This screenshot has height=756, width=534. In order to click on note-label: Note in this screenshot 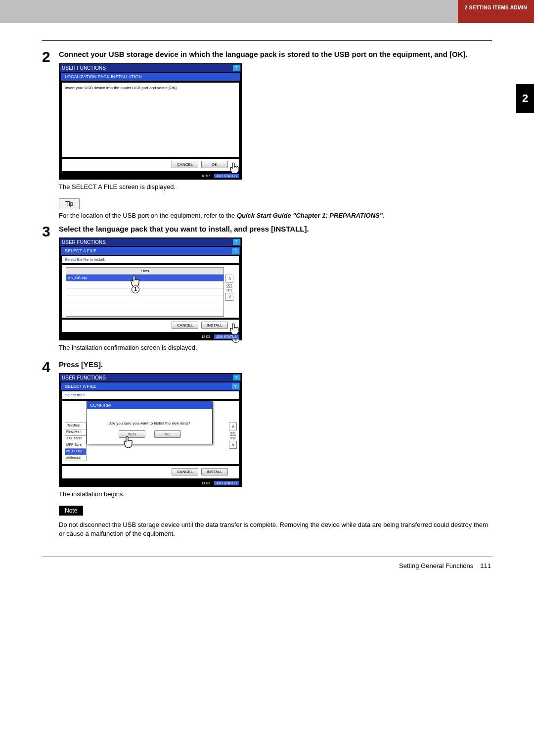, I will do `click(71, 511)`.